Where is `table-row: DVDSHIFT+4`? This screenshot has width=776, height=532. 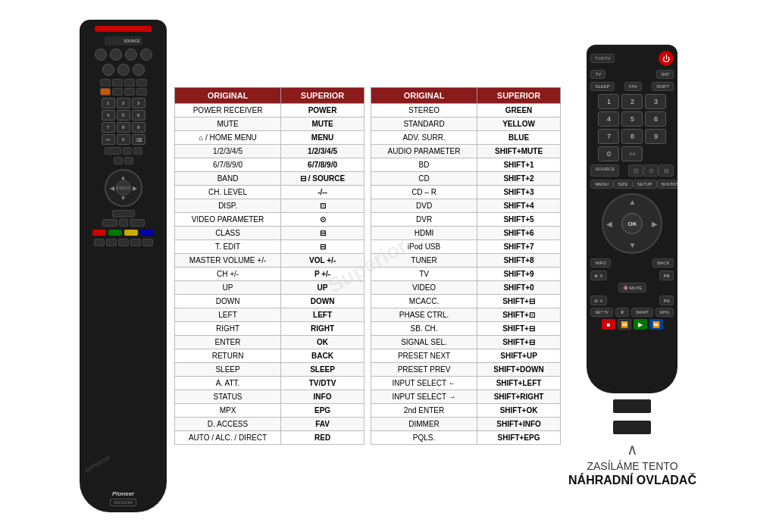
table-row: DVDSHIFT+4 is located at coordinates (466, 206).